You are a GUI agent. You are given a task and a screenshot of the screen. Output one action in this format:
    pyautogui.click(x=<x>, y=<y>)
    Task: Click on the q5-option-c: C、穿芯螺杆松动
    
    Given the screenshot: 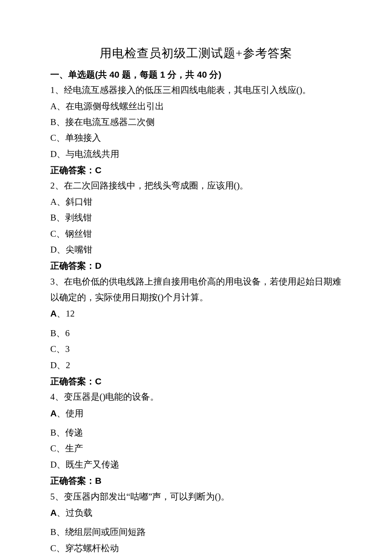 What is the action you would take?
    pyautogui.click(x=196, y=548)
    